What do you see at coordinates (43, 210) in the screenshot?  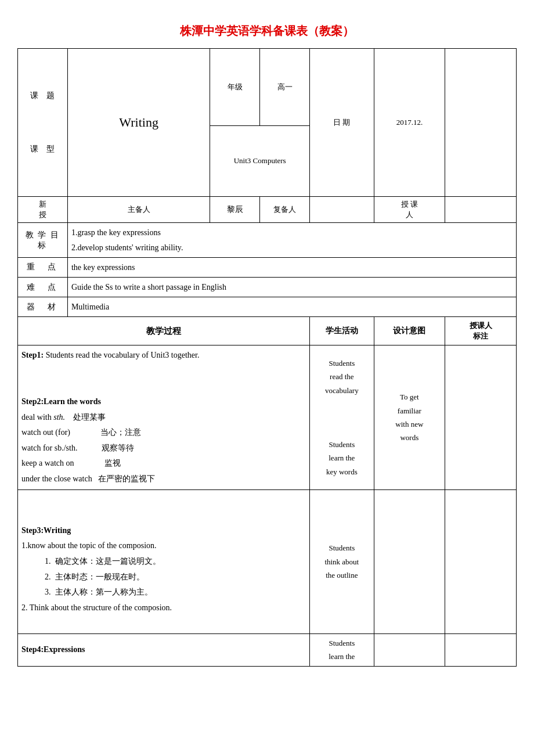 I see `new-type-label: 新 授` at bounding box center [43, 210].